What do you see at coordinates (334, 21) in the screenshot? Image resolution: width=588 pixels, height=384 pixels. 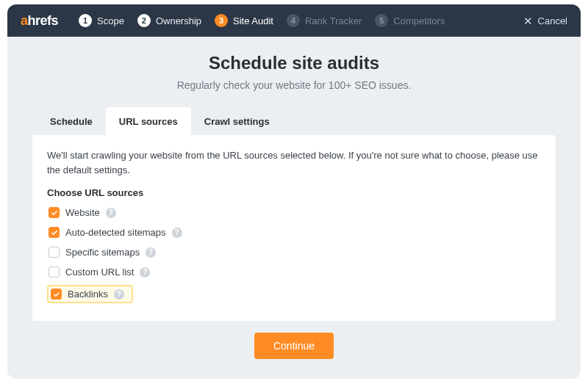 I see `step-label: Rank Tracker` at bounding box center [334, 21].